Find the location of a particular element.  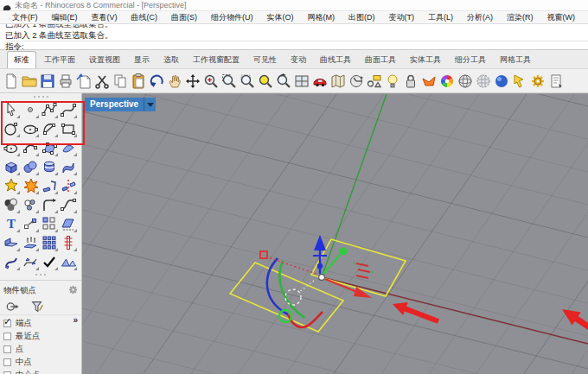

paste-icon is located at coordinates (138, 81).